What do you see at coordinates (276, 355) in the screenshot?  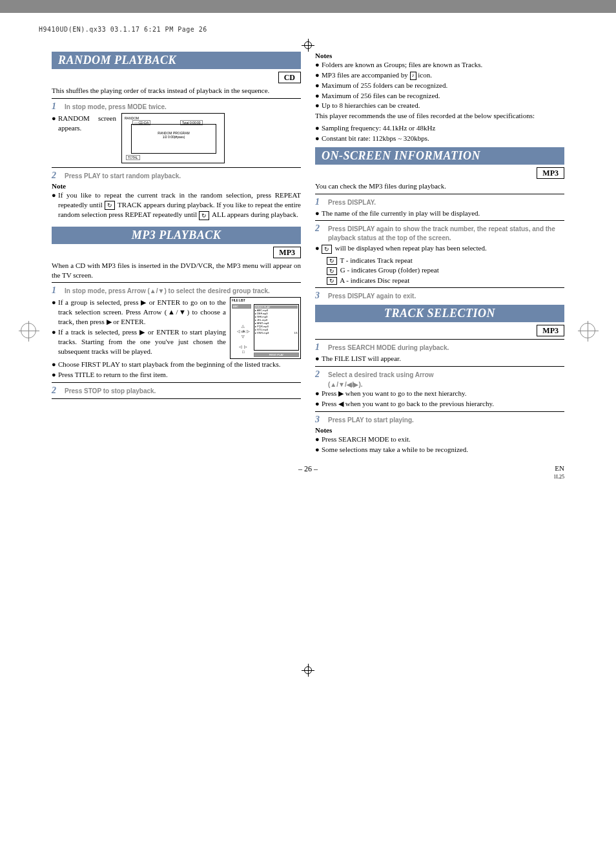 I see `first-play-button: FIRST PLAY` at bounding box center [276, 355].